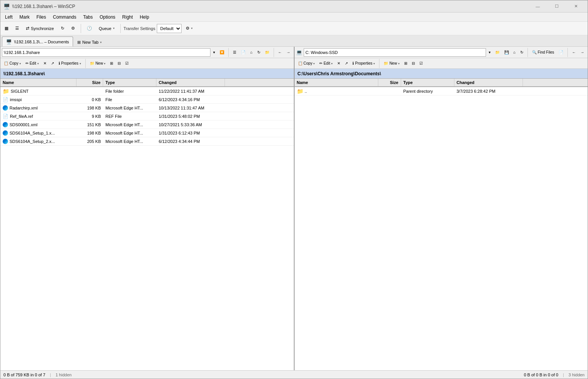 This screenshot has width=588, height=379. What do you see at coordinates (147, 91) in the screenshot?
I see `table-row: 📁SIGLENT File folder 11/22/2022 11:41:37…` at bounding box center [147, 91].